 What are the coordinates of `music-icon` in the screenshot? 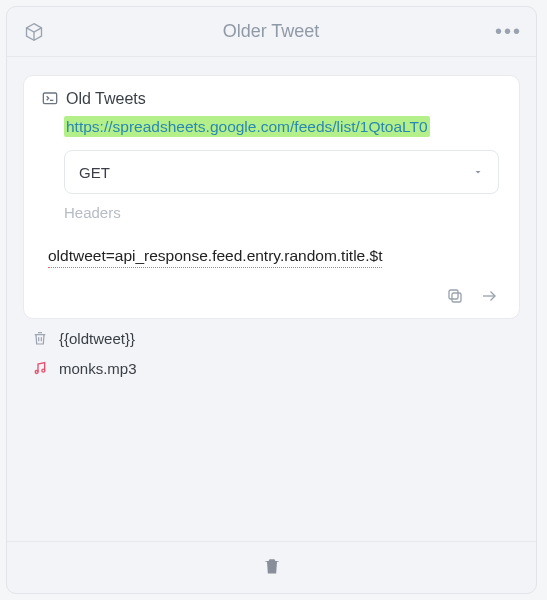 It's located at (40, 368).